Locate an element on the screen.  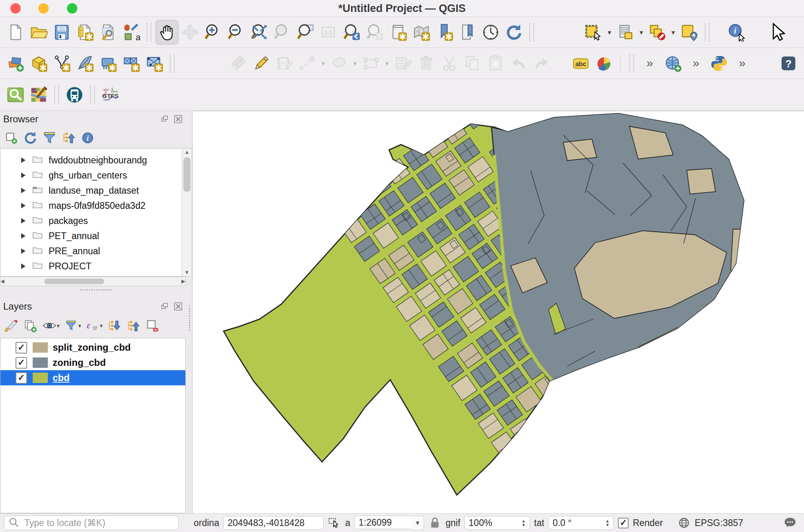
select-features-dropdown-caret: ▼ is located at coordinates (609, 32).